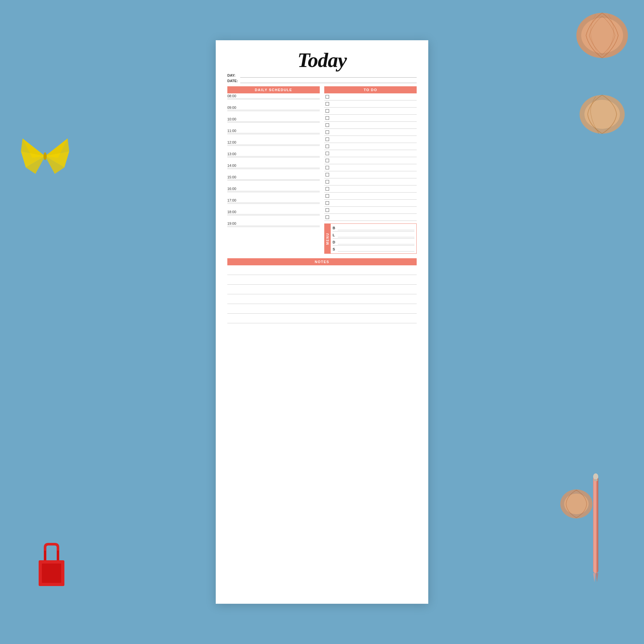 The image size is (644, 644). What do you see at coordinates (329, 75) in the screenshot?
I see `day-input-line` at bounding box center [329, 75].